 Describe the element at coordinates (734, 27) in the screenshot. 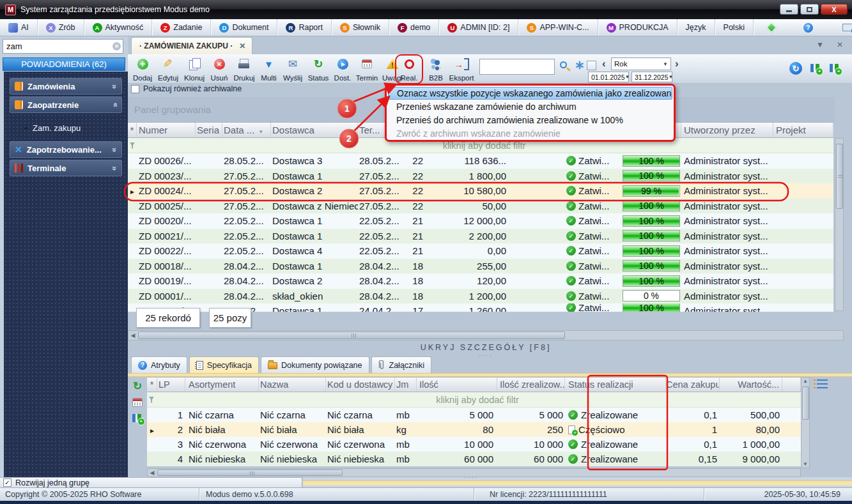

I see `menu-item-polski: Polski` at that location.